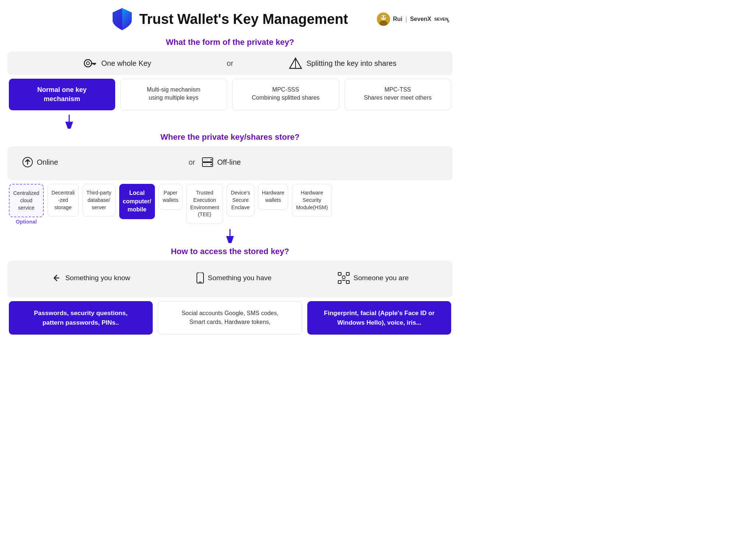 The image size is (736, 560). Describe the element at coordinates (26, 222) in the screenshot. I see `optional-label: Optional` at that location.